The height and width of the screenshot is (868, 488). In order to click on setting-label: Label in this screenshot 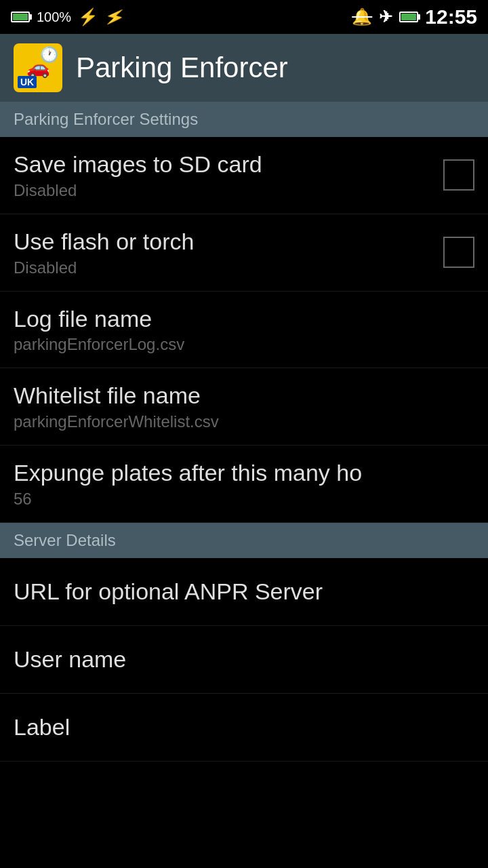, I will do `click(244, 728)`.